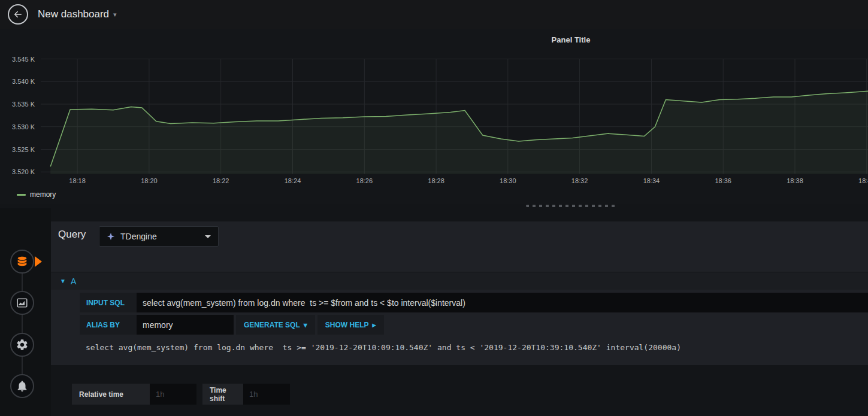 Image resolution: width=868 pixels, height=416 pixels. I want to click on tab-queries, so click(22, 262).